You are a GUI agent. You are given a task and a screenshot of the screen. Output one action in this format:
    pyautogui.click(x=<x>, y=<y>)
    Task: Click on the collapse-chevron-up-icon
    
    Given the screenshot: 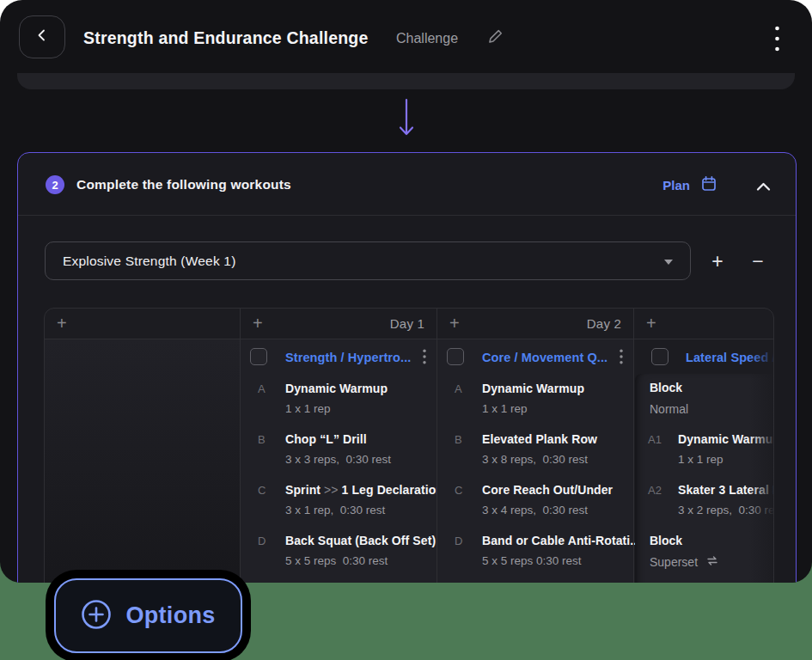 What is the action you would take?
    pyautogui.click(x=763, y=187)
    